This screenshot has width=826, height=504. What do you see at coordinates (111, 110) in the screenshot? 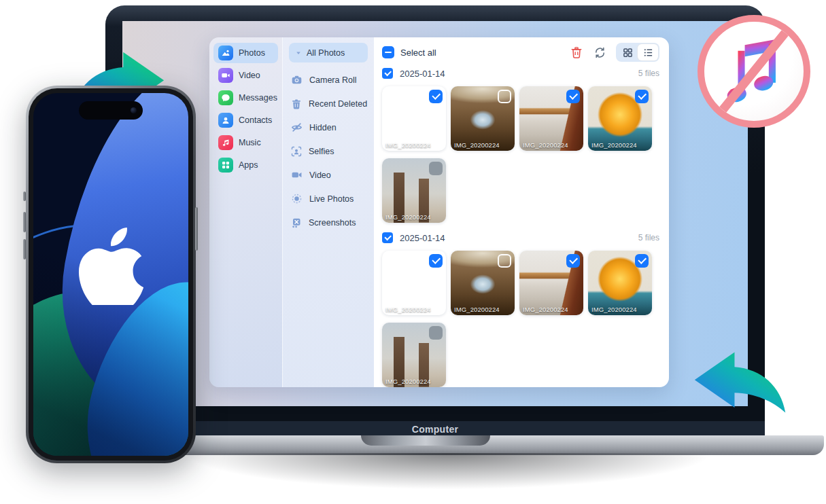
I see `dynamic-island` at bounding box center [111, 110].